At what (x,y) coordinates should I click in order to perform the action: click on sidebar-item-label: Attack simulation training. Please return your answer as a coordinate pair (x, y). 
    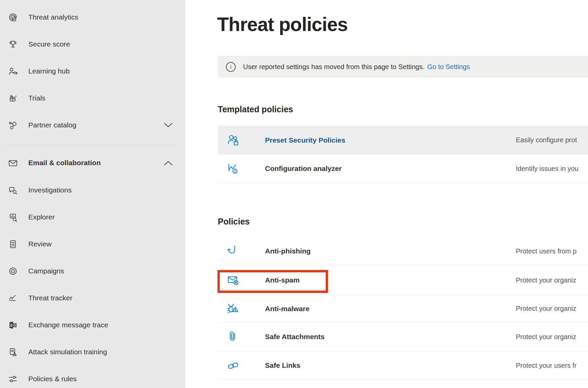
    Looking at the image, I should click on (67, 352).